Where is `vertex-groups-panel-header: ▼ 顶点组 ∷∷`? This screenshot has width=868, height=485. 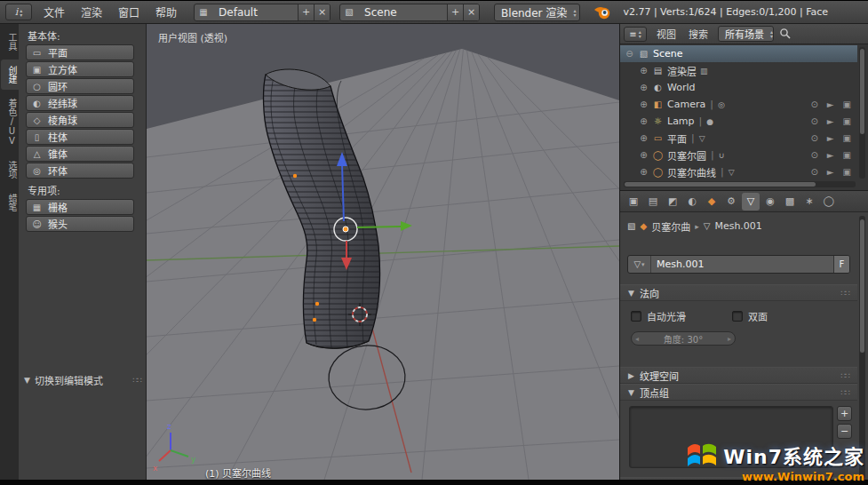
vertex-groups-panel-header: ▼ 顶点组 ∷∷ is located at coordinates (739, 393).